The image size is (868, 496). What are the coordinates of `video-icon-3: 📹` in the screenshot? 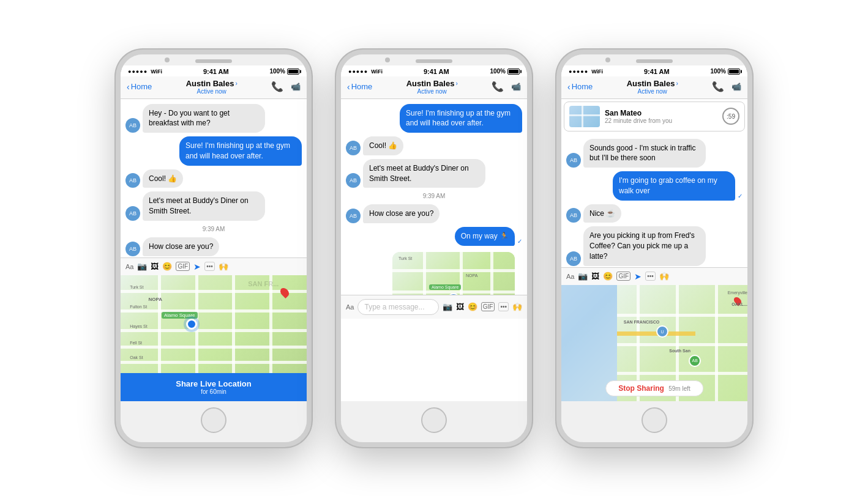 It's located at (736, 87).